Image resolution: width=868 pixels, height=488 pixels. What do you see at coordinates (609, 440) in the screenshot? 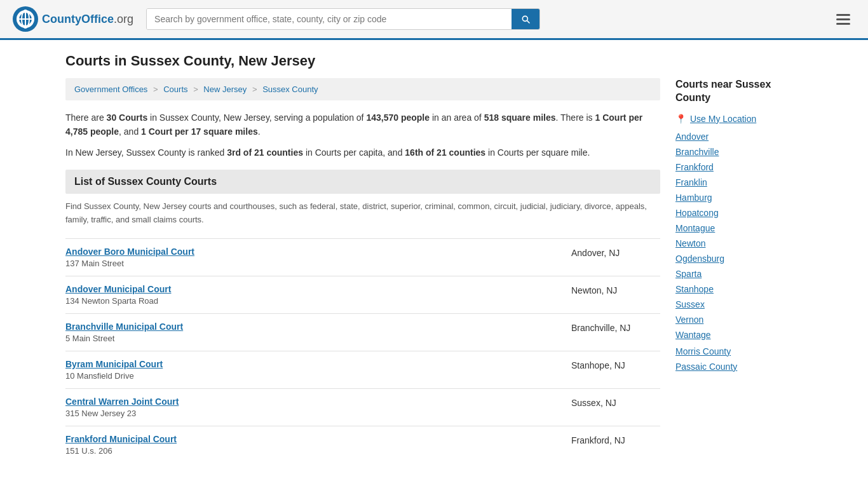
I see `court-location: Frankford, NJ` at bounding box center [609, 440].